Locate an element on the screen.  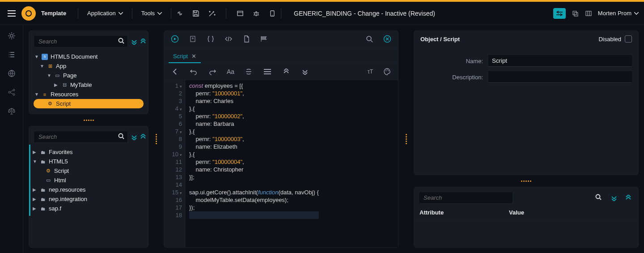
tree-node-html5-script: ▶⚙Script is located at coordinates (88, 171).